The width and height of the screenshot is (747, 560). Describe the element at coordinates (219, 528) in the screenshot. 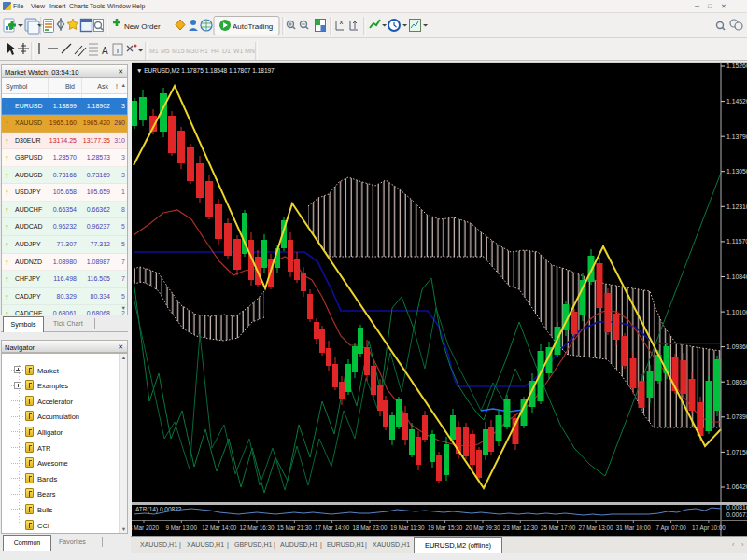

I see `svg-text: 12 Mar 14:00` at that location.